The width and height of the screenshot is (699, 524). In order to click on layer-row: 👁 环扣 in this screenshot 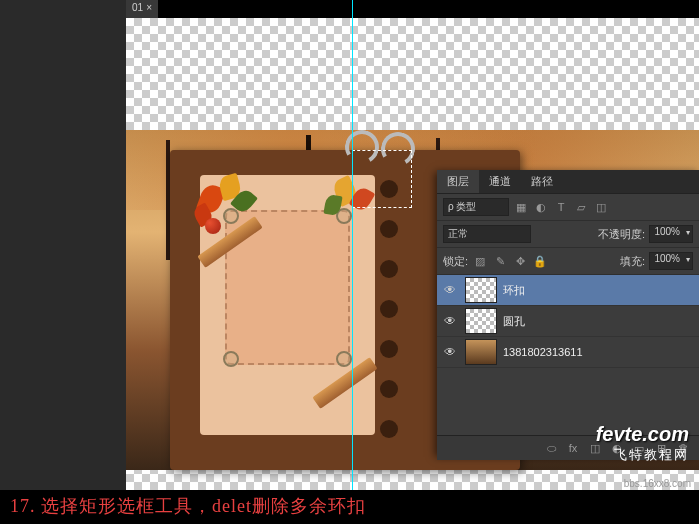, I will do `click(568, 290)`.